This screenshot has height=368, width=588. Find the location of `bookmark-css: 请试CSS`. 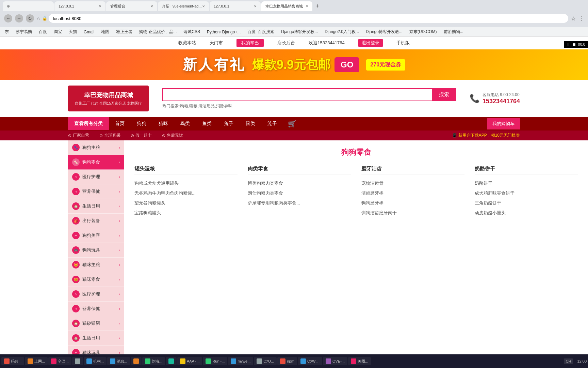

bookmark-css: 请试CSS is located at coordinates (192, 32).